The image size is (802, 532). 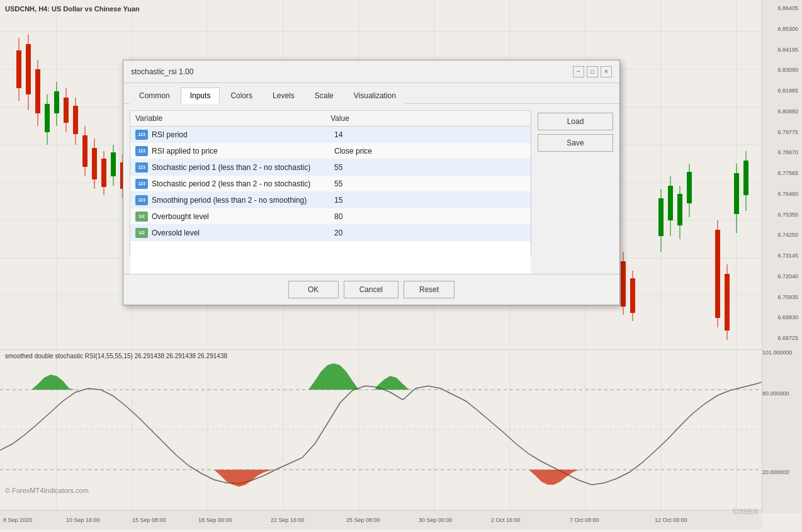 I want to click on price-label: 6.79775, so click(x=782, y=132).